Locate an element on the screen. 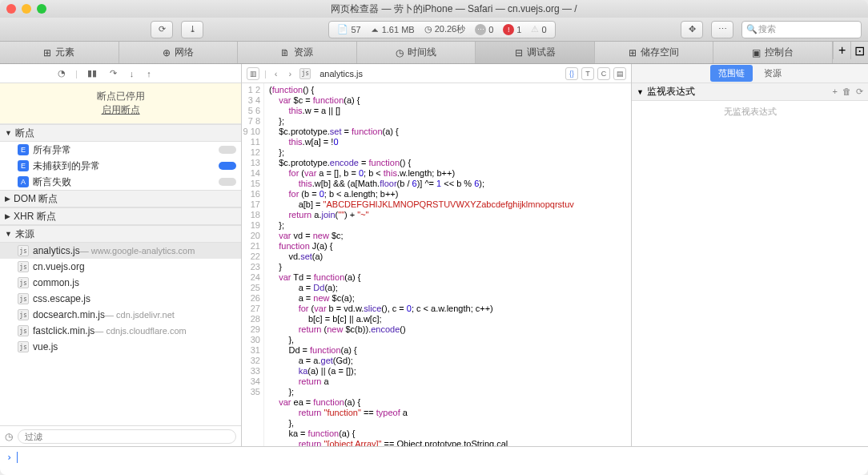  right-tabs: 范围链 资源 is located at coordinates (749, 74).